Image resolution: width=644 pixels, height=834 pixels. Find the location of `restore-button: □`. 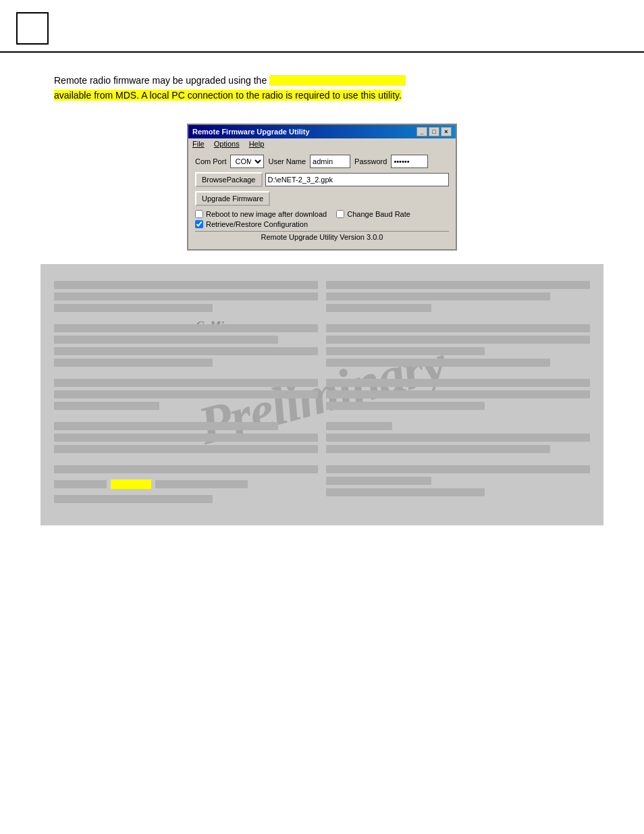

restore-button: □ is located at coordinates (434, 132).